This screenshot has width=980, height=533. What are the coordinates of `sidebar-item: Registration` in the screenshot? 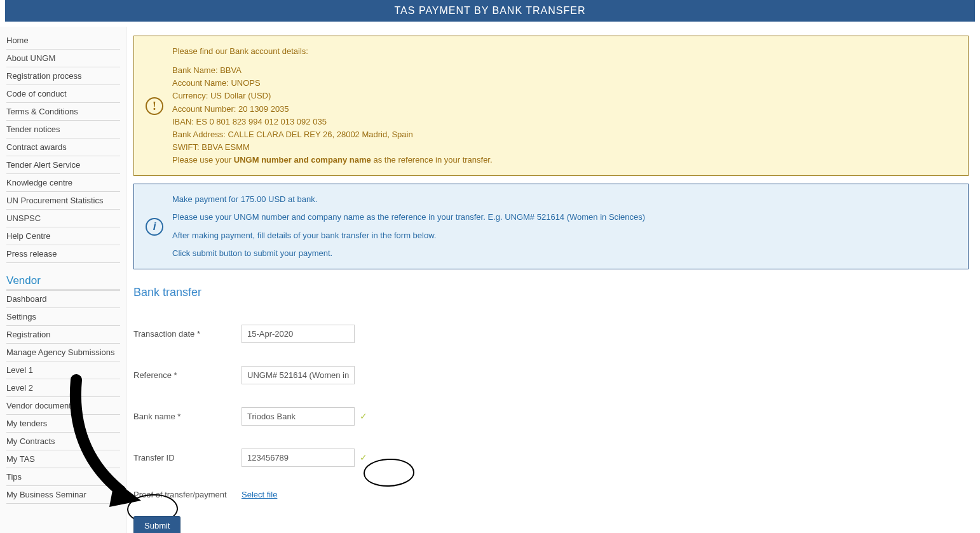 It's located at (64, 335).